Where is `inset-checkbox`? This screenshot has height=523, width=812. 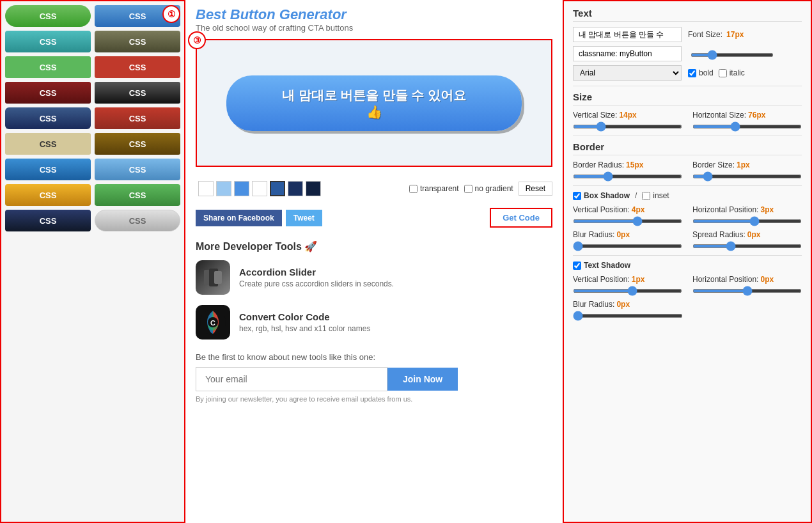
inset-checkbox is located at coordinates (646, 196).